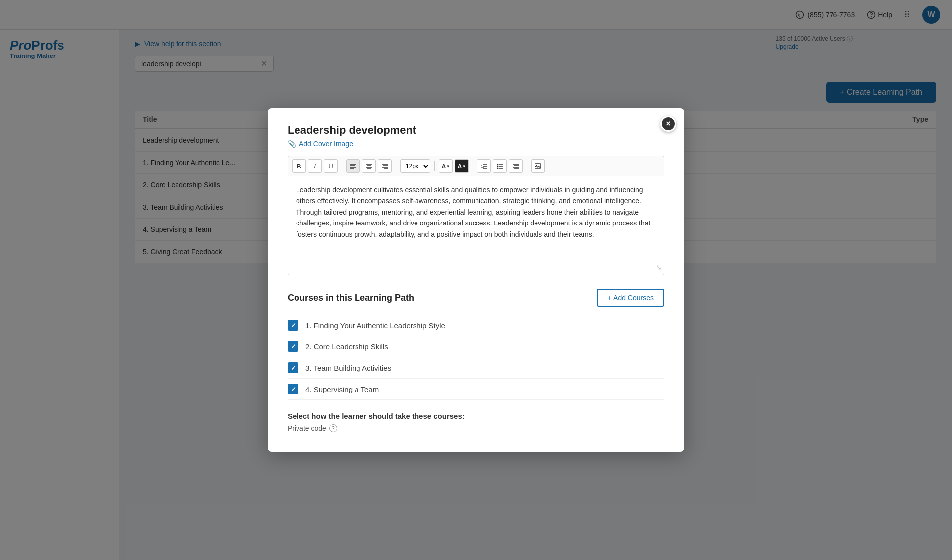 This screenshot has height=560, width=952. What do you see at coordinates (659, 267) in the screenshot?
I see `resize-handle: ⤡` at bounding box center [659, 267].